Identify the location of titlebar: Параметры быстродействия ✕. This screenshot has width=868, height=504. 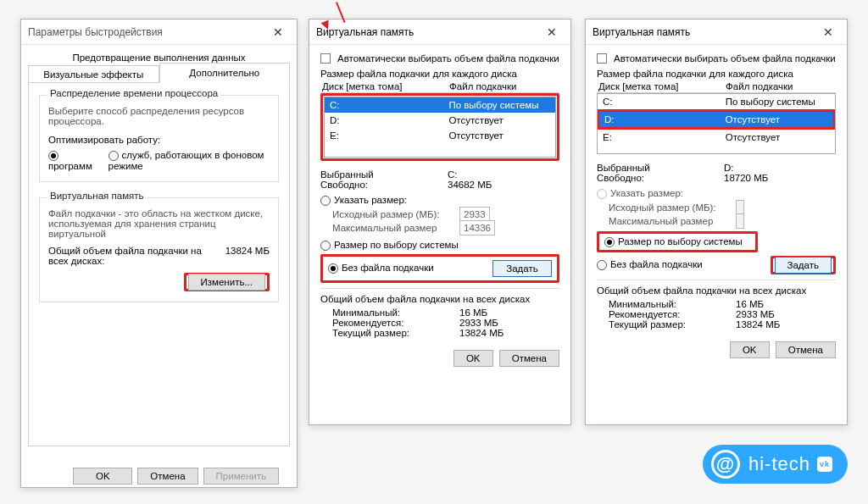
(159, 32).